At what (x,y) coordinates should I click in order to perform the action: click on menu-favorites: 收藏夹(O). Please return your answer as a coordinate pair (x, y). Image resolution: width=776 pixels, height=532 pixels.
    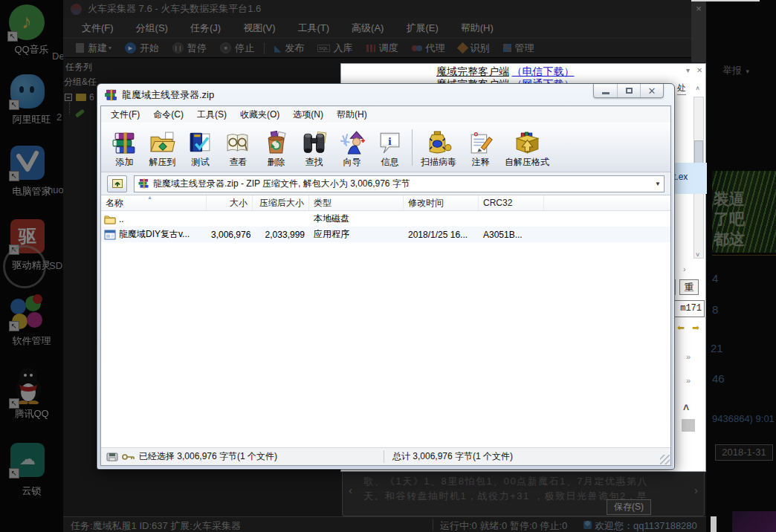
    Looking at the image, I should click on (260, 114).